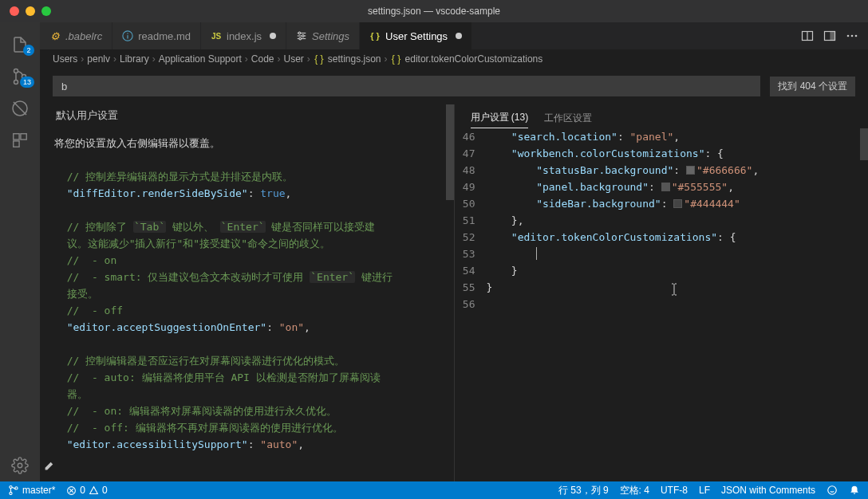 Image resolution: width=868 pixels, height=499 pixels. What do you see at coordinates (20, 252) in the screenshot?
I see `activity-bar: 2 13` at bounding box center [20, 252].